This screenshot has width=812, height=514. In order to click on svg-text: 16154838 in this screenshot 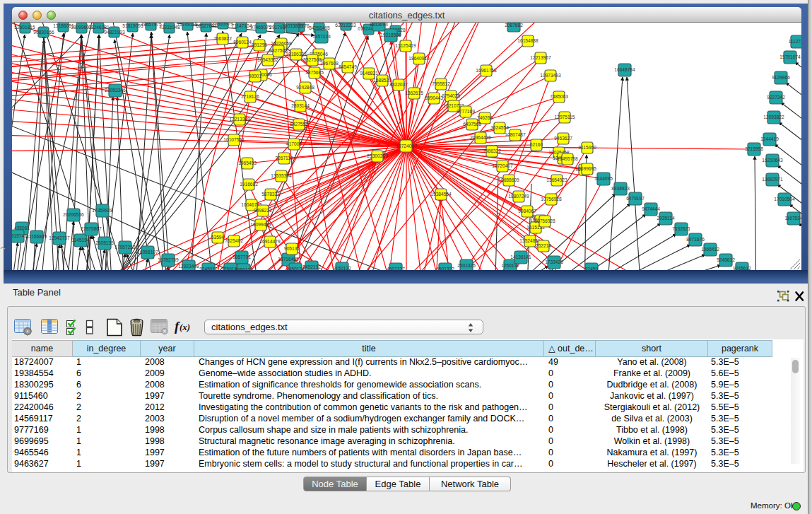, I will do `click(528, 41)`.